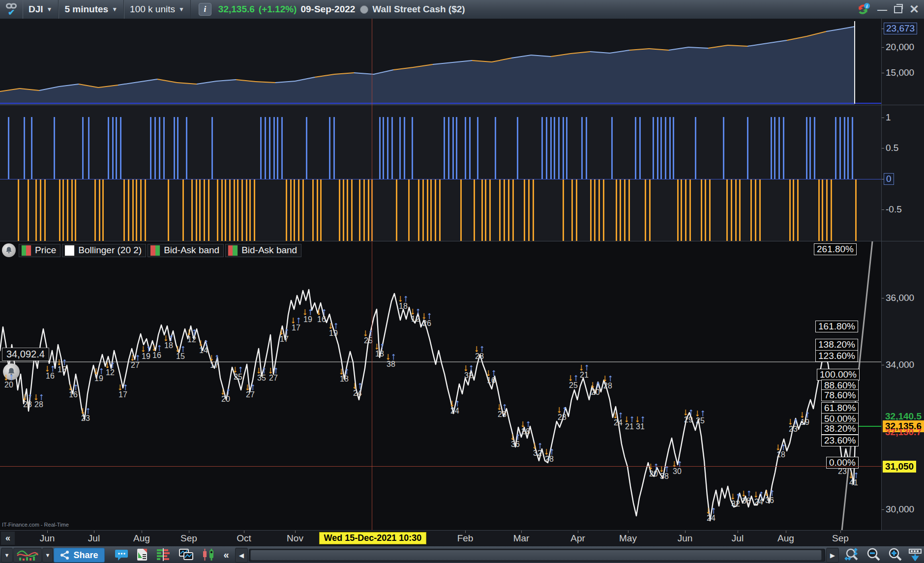 The height and width of the screenshot is (563, 924). I want to click on order-book-button, so click(163, 555).